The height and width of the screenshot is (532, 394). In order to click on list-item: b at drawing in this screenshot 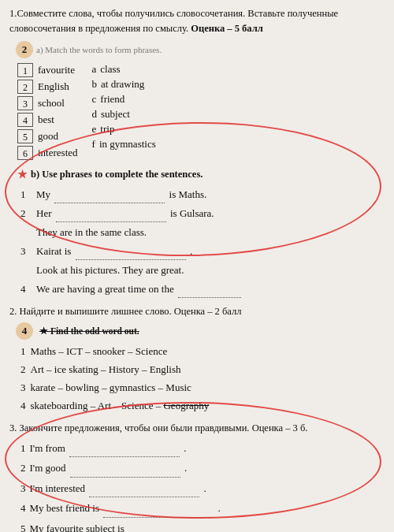, I will do `click(125, 84)`.